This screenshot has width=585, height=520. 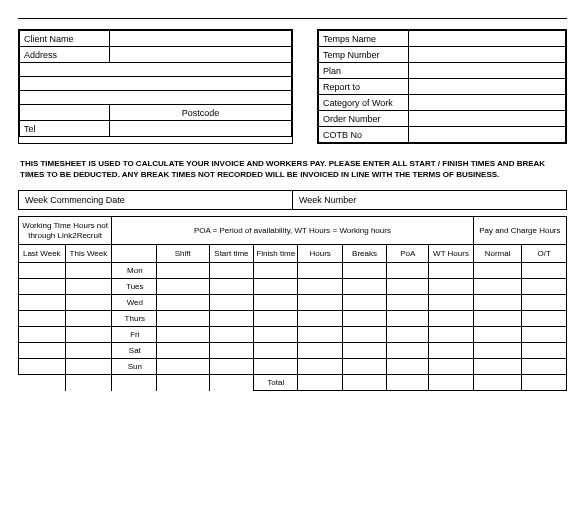 I want to click on address1-value, so click(x=201, y=55).